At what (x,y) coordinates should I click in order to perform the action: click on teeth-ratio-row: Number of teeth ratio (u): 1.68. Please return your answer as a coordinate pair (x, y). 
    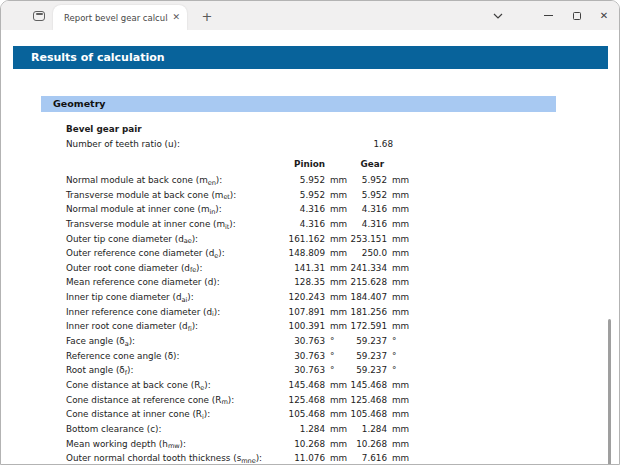
    Looking at the image, I should click on (236, 144).